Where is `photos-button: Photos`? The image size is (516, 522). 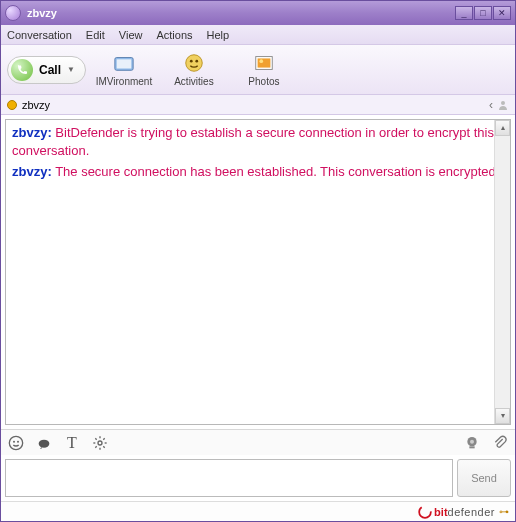 photos-button: Photos is located at coordinates (264, 70).